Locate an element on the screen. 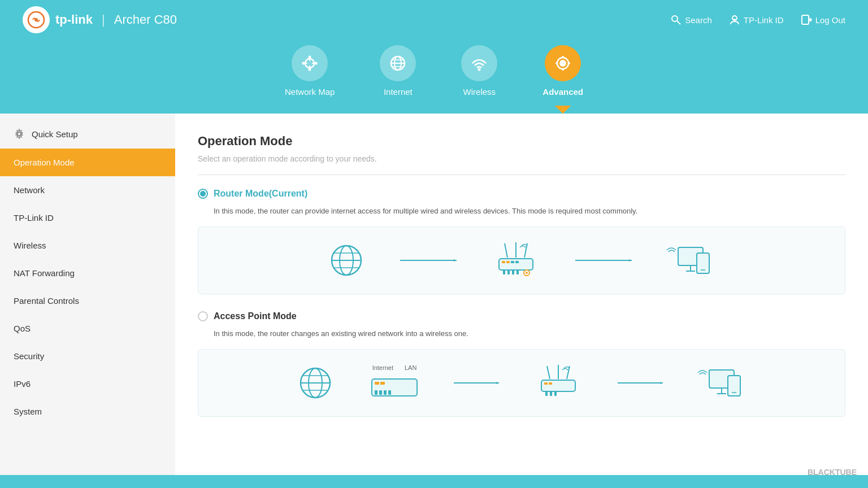  sidebar-item-ipv6: IPv6 is located at coordinates (88, 384).